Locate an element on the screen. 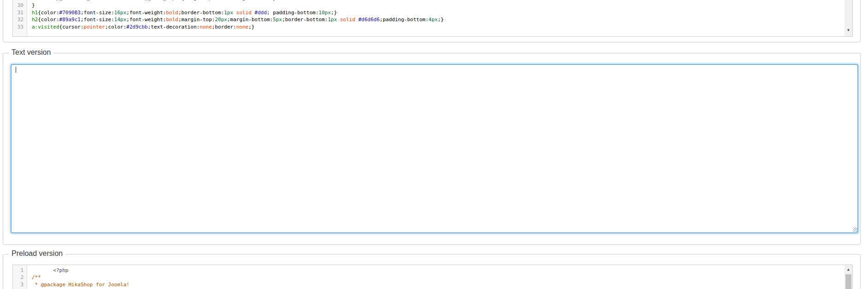  line-number: 2 is located at coordinates (18, 277).